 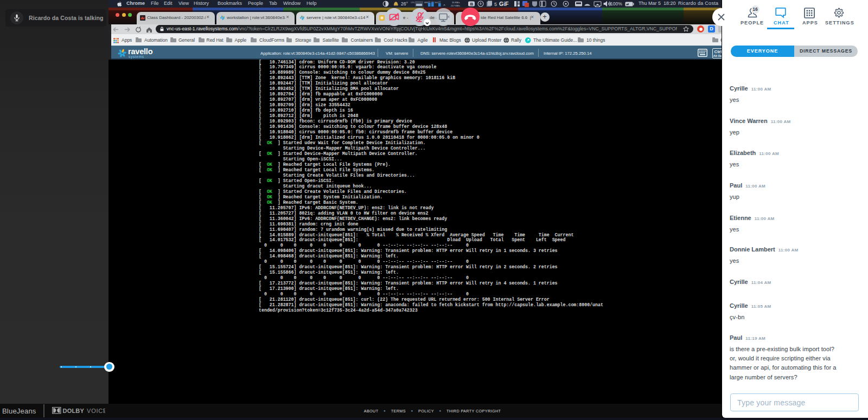 I want to click on svg-text: CPU, so click(x=413, y=3).